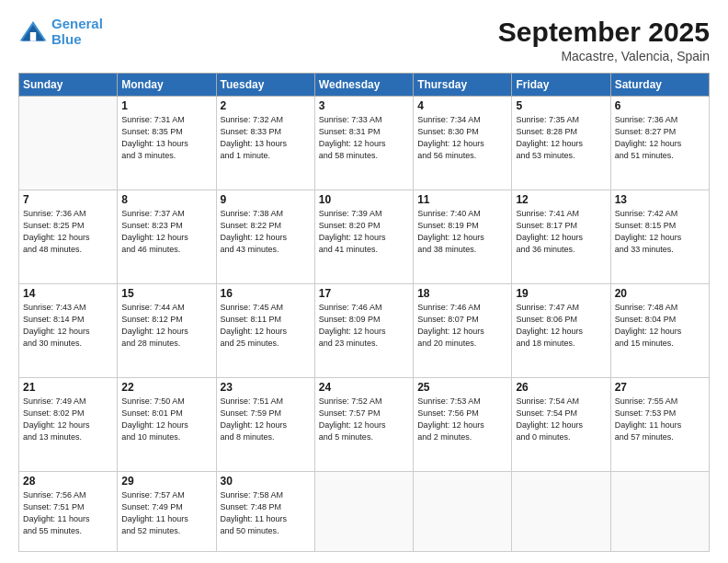  What do you see at coordinates (265, 236) in the screenshot?
I see `table-row: 9Sunrise: 7:38 AM Sunset: 8:22 PM Daylig…` at bounding box center [265, 236].